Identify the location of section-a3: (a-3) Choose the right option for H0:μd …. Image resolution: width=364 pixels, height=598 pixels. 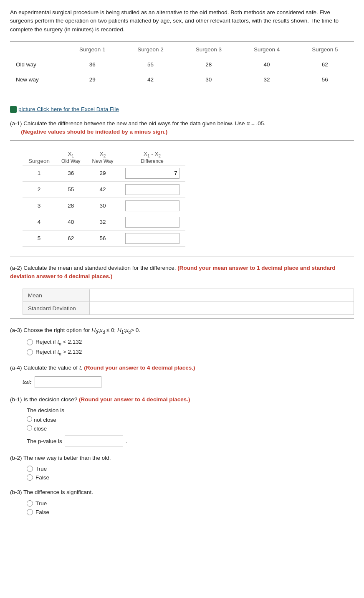
(182, 341).